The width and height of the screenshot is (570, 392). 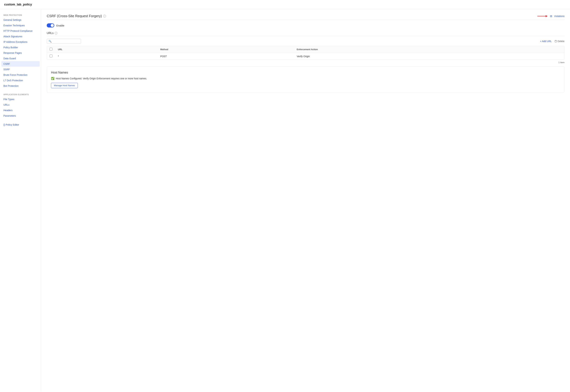 What do you see at coordinates (106, 56) in the screenshot?
I see `row-url-cell: *` at bounding box center [106, 56].